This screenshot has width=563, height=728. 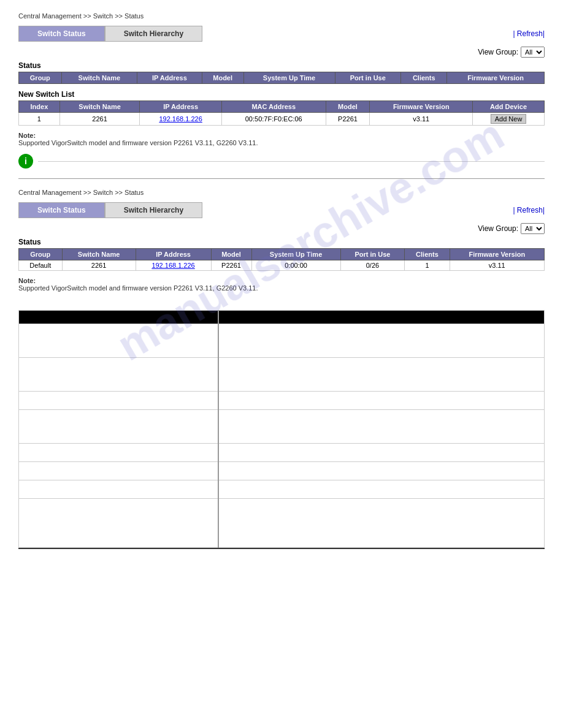 What do you see at coordinates (381, 317) in the screenshot?
I see `bottom-header-right` at bounding box center [381, 317].